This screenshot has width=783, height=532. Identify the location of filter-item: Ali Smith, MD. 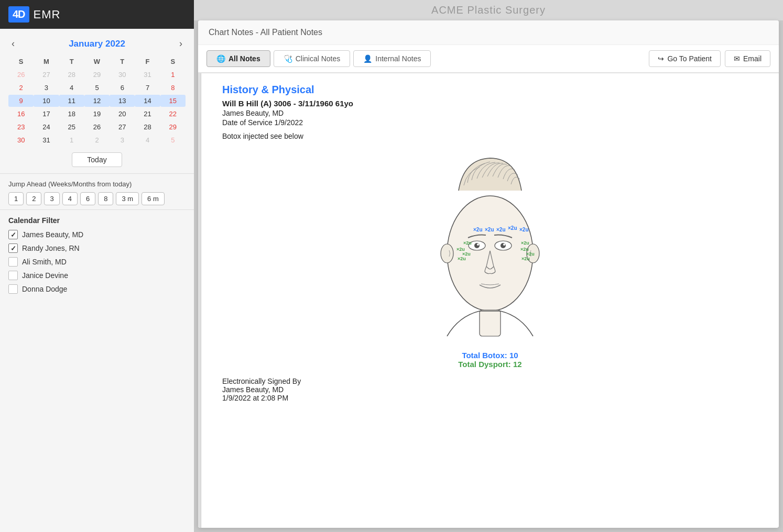
(97, 262).